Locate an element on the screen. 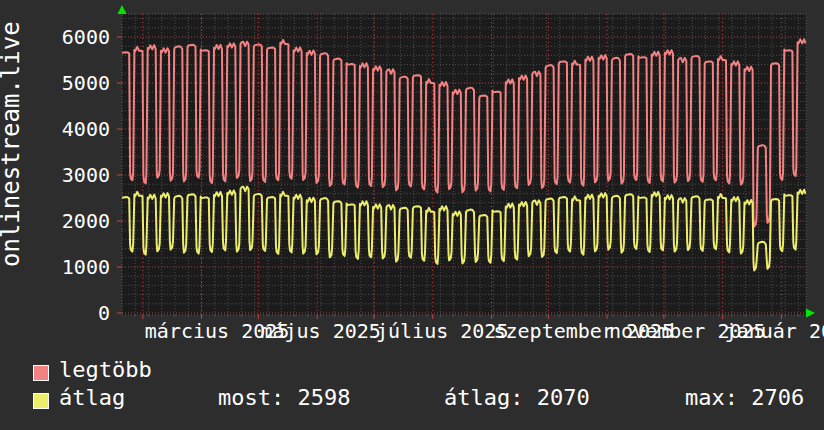 This screenshot has height=430, width=824. y-axis-label: 6000 is located at coordinates (86, 37).